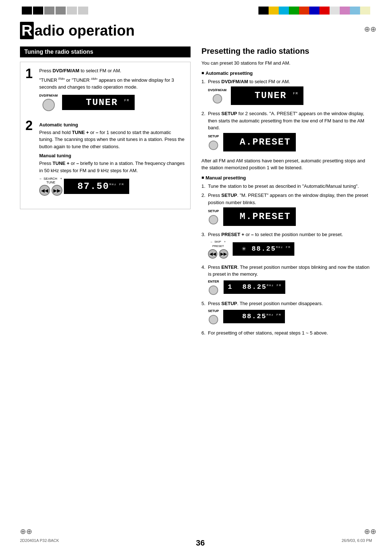  Describe the element at coordinates (112, 71) in the screenshot. I see `step-1-text: Press DVD/FM/AM to select FM or AM.` at that location.